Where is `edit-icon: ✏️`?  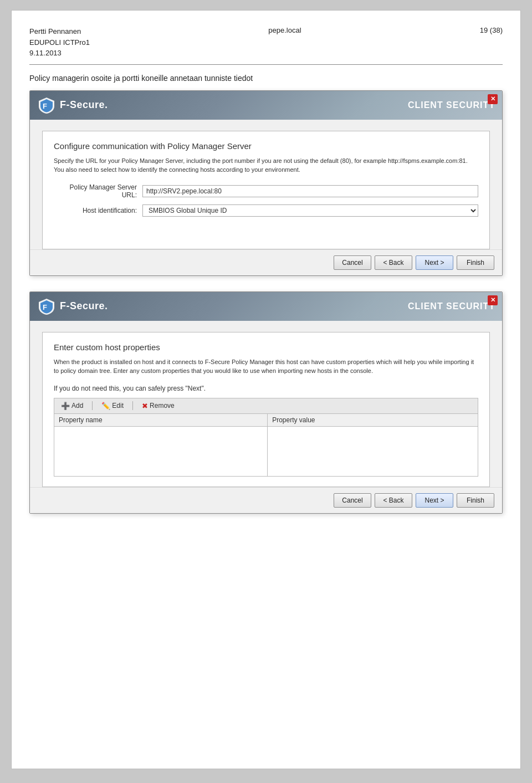
edit-icon: ✏️ is located at coordinates (106, 406).